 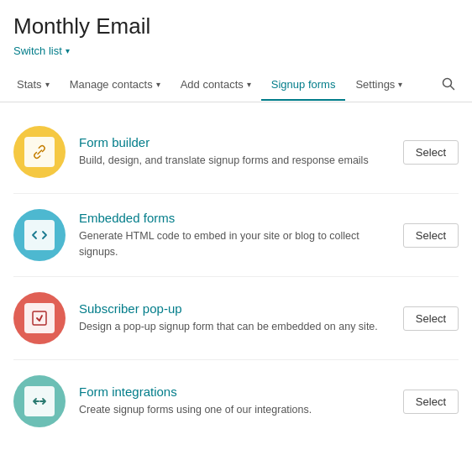 What do you see at coordinates (39, 152) in the screenshot?
I see `form-builder-icon` at bounding box center [39, 152].